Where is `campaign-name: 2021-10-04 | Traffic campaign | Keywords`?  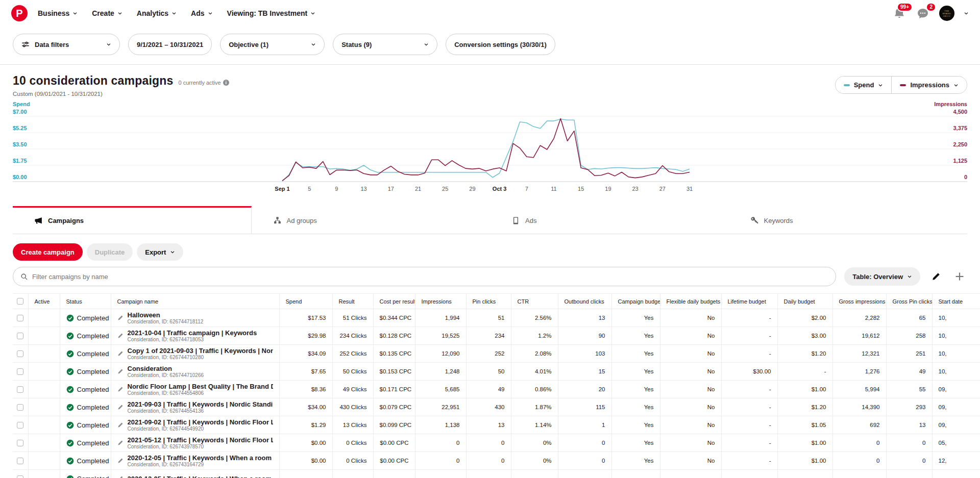 campaign-name: 2021-10-04 | Traffic campaign | Keywords is located at coordinates (192, 333).